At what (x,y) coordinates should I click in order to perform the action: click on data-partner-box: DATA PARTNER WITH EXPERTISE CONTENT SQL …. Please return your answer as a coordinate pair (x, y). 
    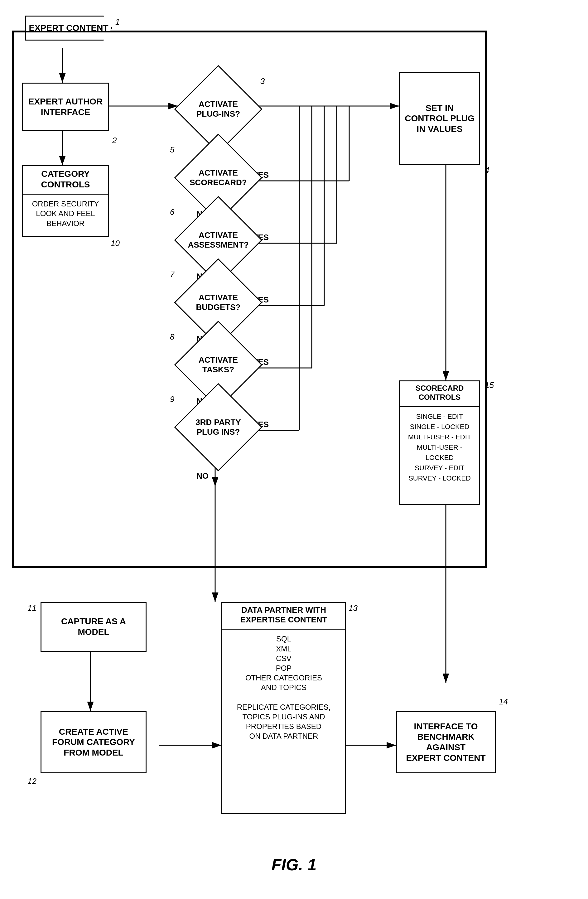
    Looking at the image, I should click on (284, 708).